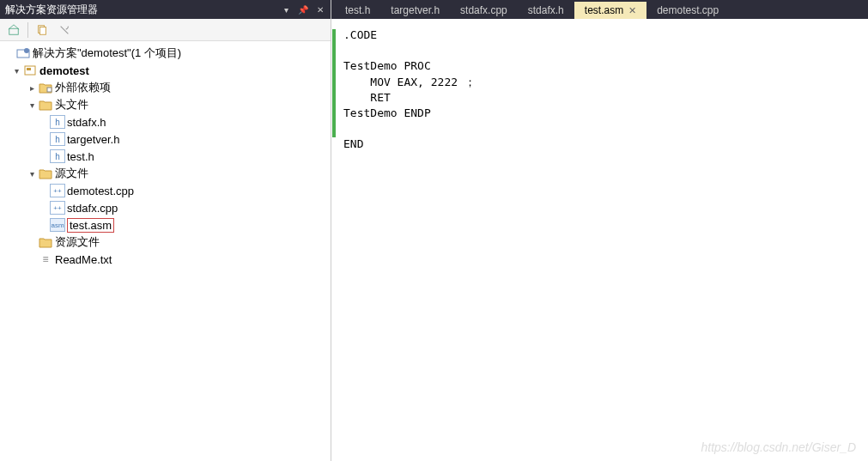  I want to click on resources-folder-label: 资源文件, so click(77, 242).